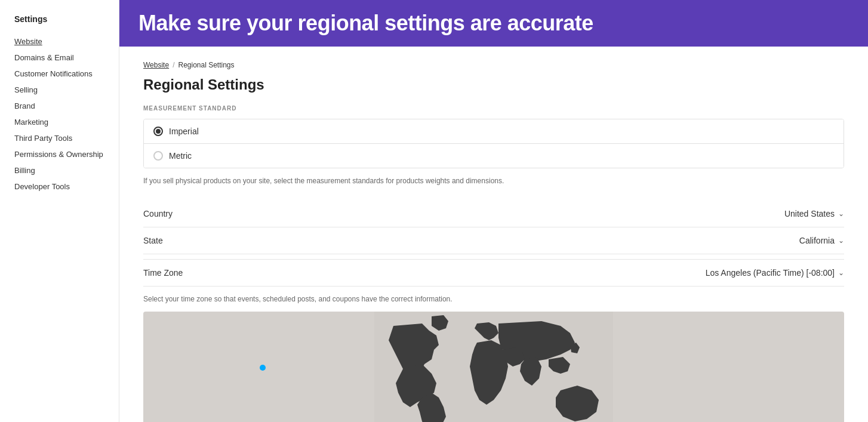 The width and height of the screenshot is (868, 422). What do you see at coordinates (180, 156) in the screenshot?
I see `radio-metric-label: Metric` at bounding box center [180, 156].